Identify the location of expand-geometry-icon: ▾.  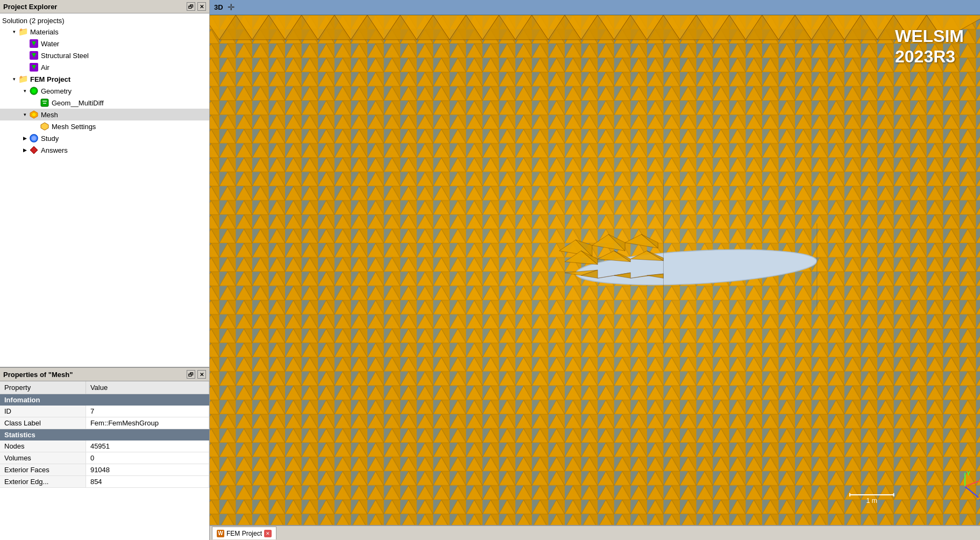
(25, 91).